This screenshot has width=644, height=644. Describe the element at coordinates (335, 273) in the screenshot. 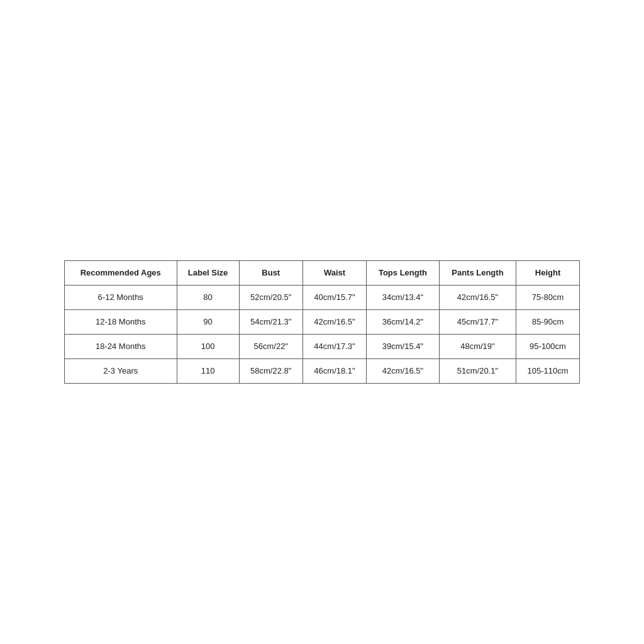

I see `header-waist: Waist` at that location.